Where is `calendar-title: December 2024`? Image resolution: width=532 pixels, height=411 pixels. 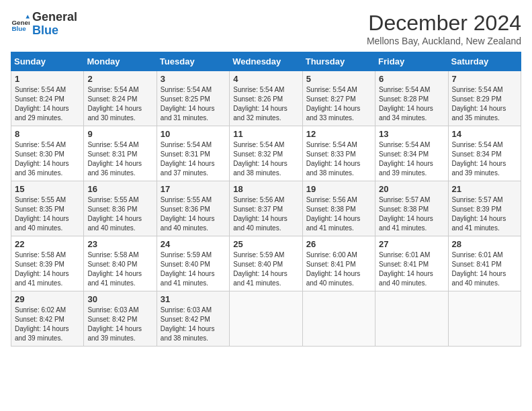 calendar-title: December 2024 is located at coordinates (444, 23).